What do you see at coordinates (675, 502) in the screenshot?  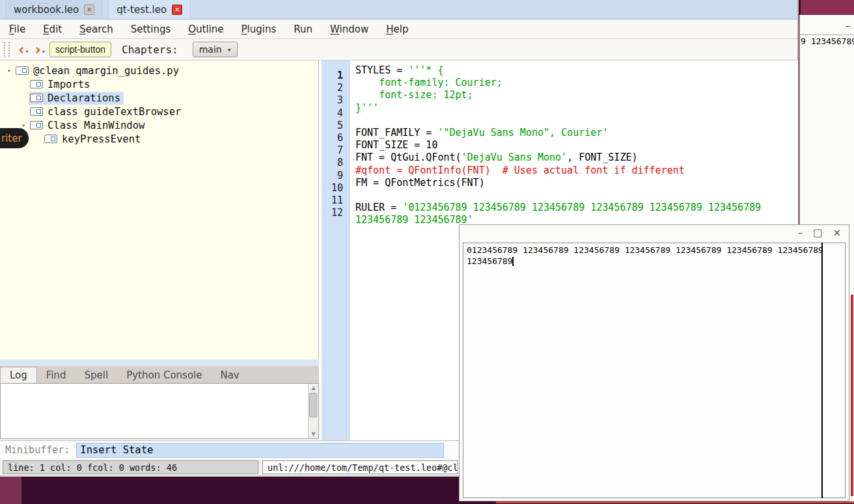 I see `window-edge-red-line` at bounding box center [675, 502].